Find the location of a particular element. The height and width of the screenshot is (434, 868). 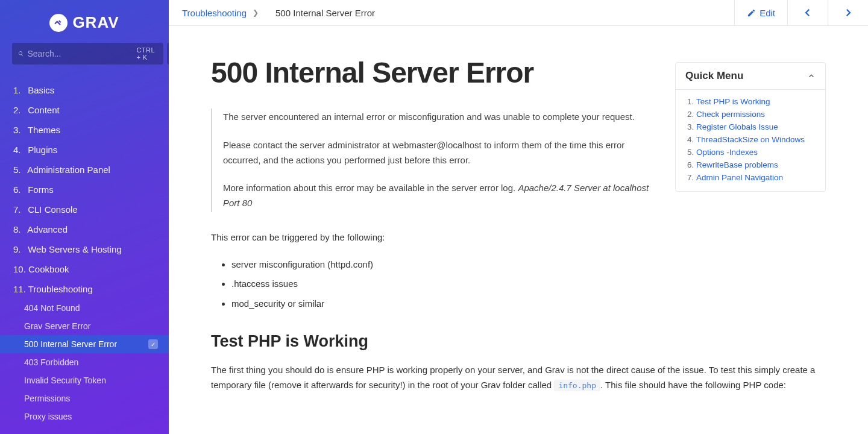

search-input is located at coordinates (80, 54).